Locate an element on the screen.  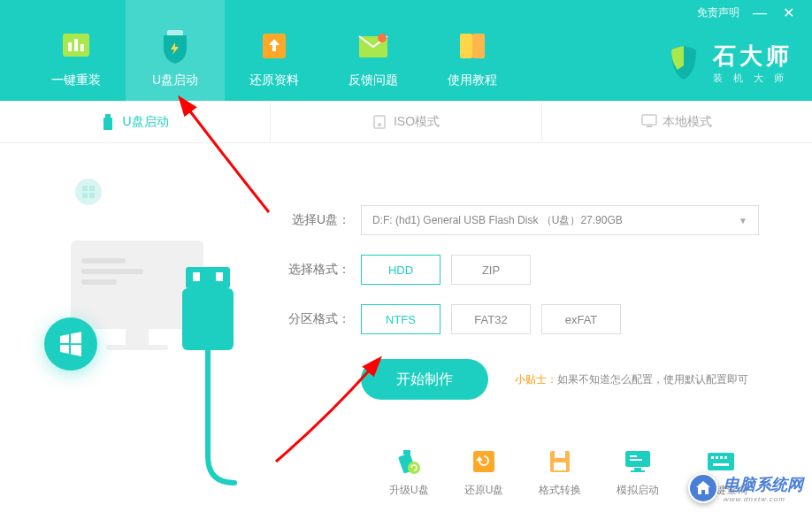
close-button: ✕ is located at coordinates (788, 13).